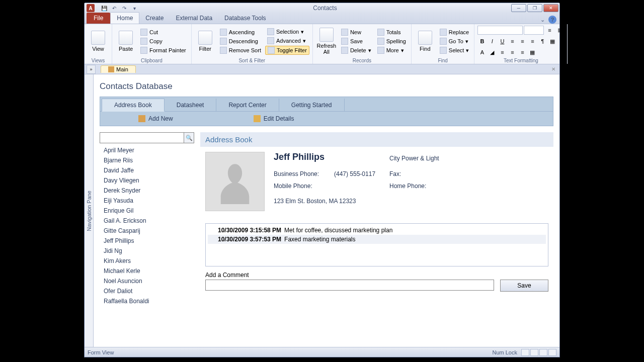  I want to click on paste-button: Paste, so click(126, 41).